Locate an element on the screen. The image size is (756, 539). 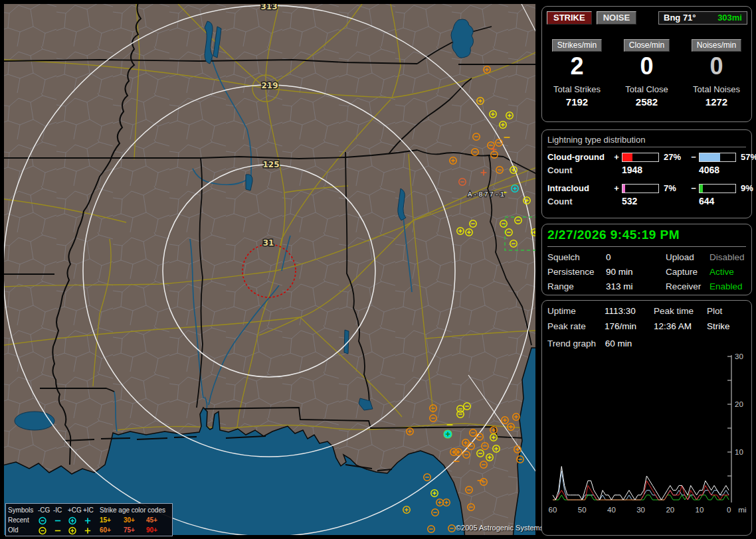
total-label: Total Noises is located at coordinates (716, 89).